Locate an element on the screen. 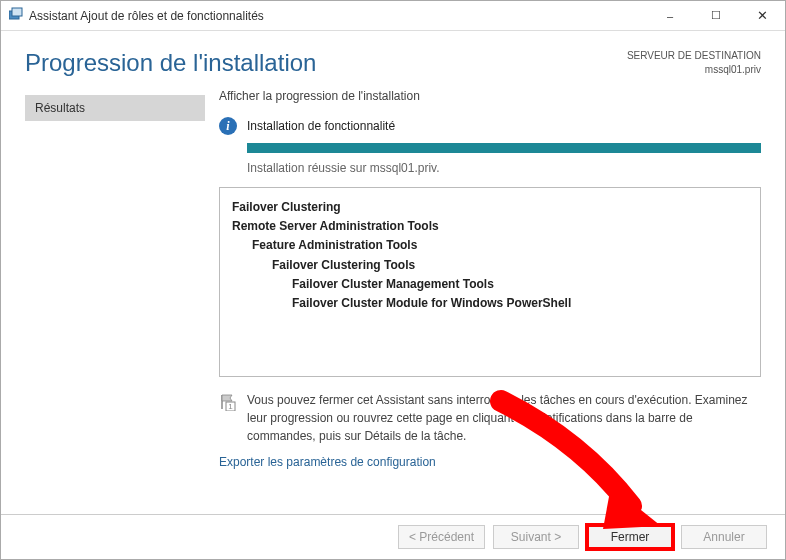  page-title: Progression de l'installation is located at coordinates (170, 63).